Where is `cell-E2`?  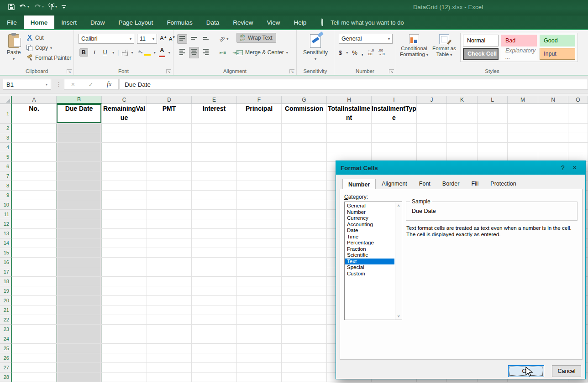 cell-E2 is located at coordinates (215, 129).